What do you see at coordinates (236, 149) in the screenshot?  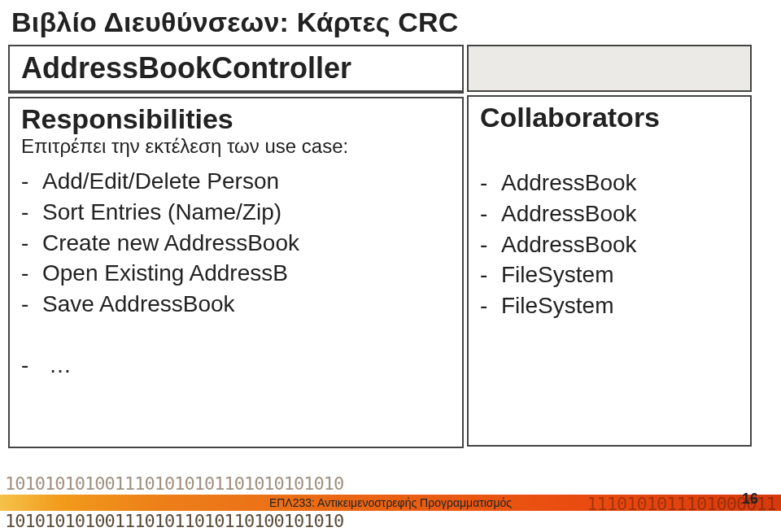 I see `responsibilities-subtitle: Επιτρέπει την εκτέλεση των use case:` at bounding box center [236, 149].